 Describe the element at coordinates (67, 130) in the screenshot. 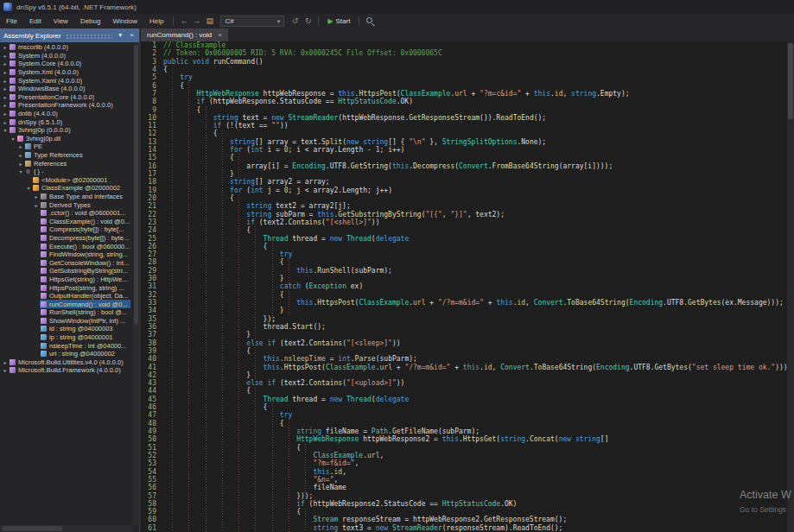

I see `tree-item: ▾3vhng|0p (0.0.0.0)` at that location.